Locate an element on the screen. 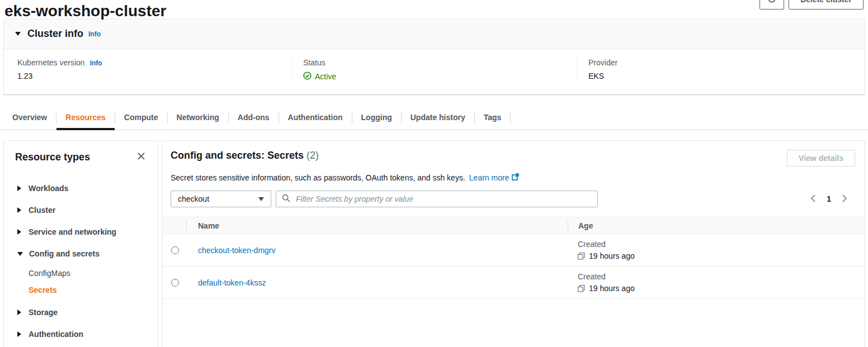 The height and width of the screenshot is (347, 868). collapse-caret-icon is located at coordinates (18, 34).